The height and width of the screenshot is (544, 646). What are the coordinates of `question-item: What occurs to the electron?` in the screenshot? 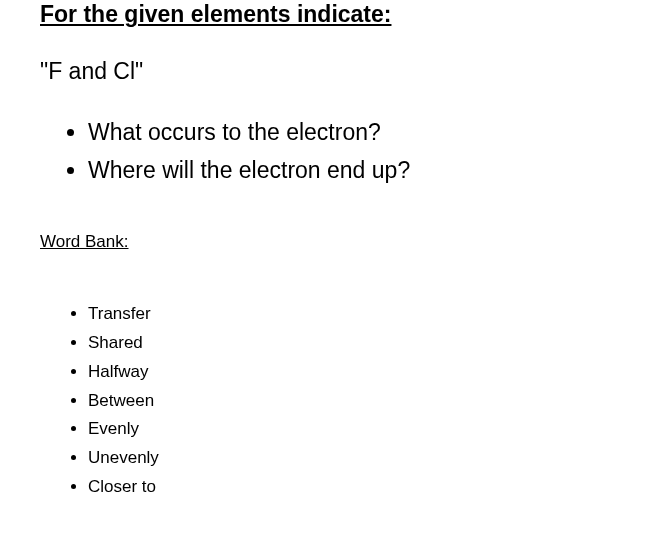 It's located at (347, 132).